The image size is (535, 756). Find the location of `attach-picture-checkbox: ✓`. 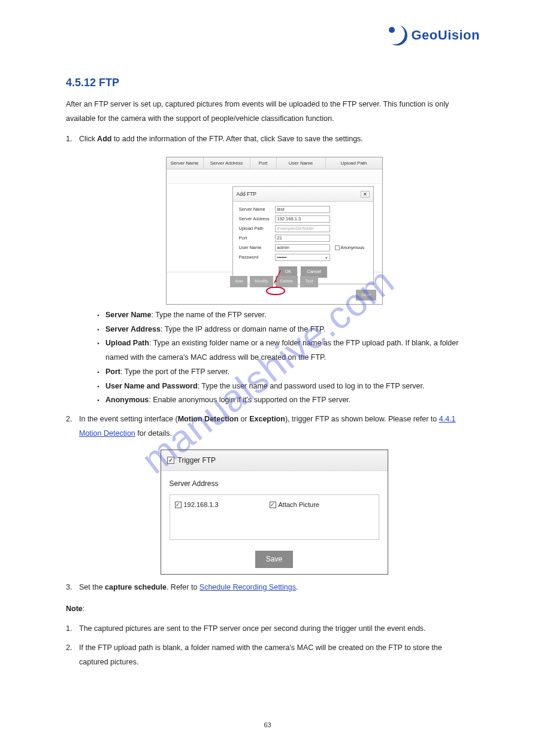

attach-picture-checkbox: ✓ is located at coordinates (273, 505).